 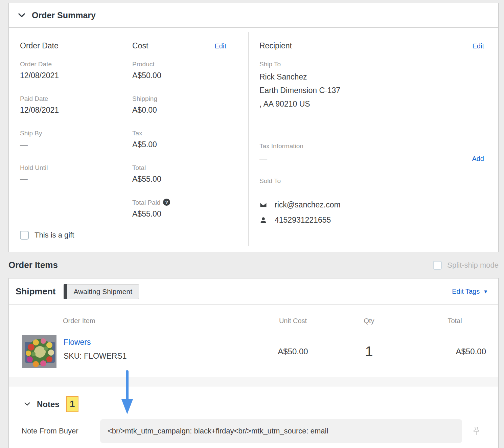 What do you see at coordinates (101, 292) in the screenshot?
I see `status-badge: Awaiting Shipment` at bounding box center [101, 292].